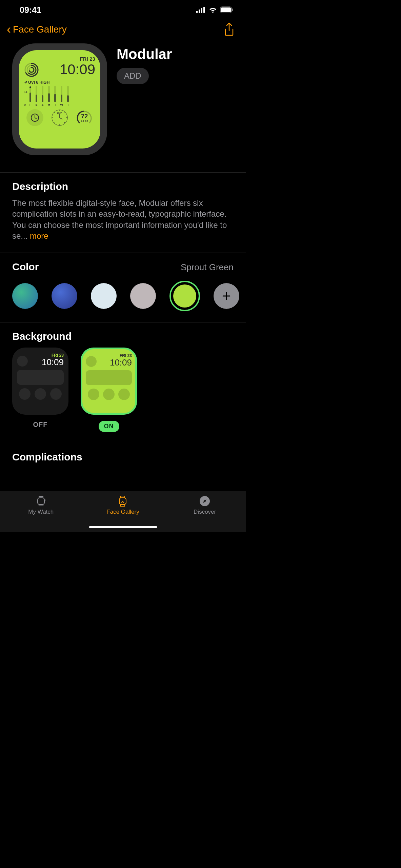 The width and height of the screenshot is (401, 868). I want to click on watch-face-icon, so click(123, 501).